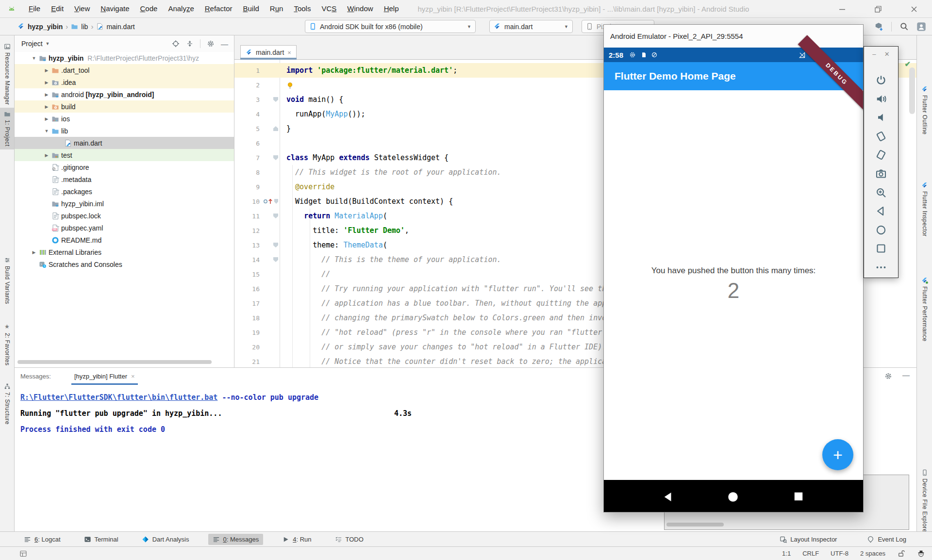 The width and height of the screenshot is (932, 560). Describe the element at coordinates (124, 118) in the screenshot. I see `tree-item-ios: ▶ios` at that location.